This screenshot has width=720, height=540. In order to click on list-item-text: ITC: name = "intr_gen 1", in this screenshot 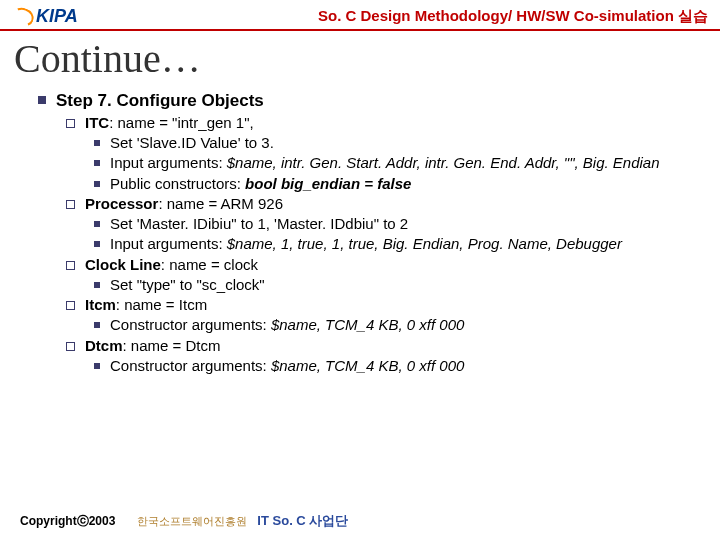, I will do `click(170, 123)`.